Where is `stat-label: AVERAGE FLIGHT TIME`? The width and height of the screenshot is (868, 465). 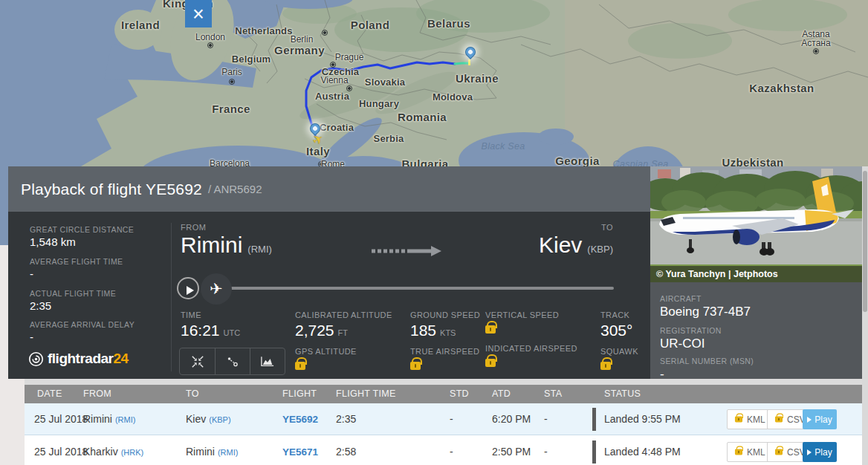 stat-label: AVERAGE FLIGHT TIME is located at coordinates (76, 261).